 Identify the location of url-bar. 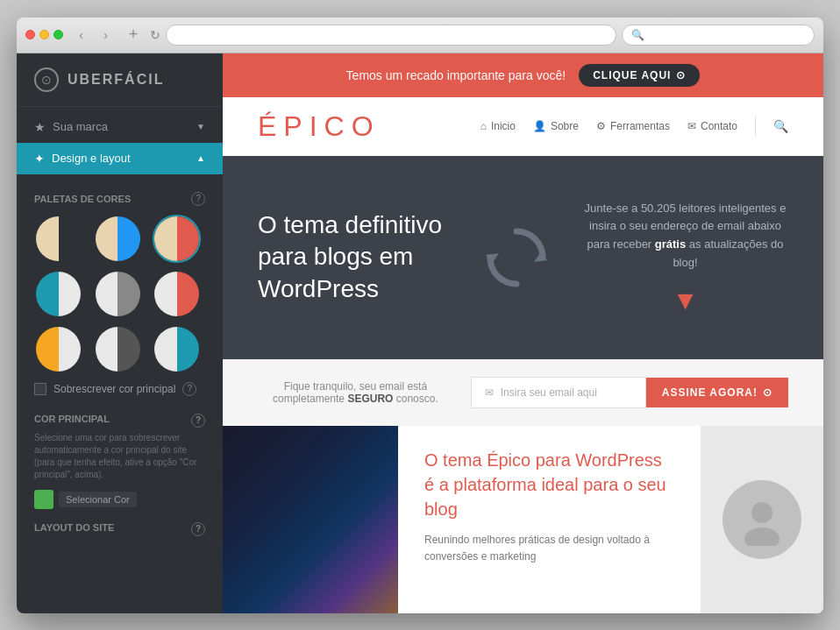
(391, 35).